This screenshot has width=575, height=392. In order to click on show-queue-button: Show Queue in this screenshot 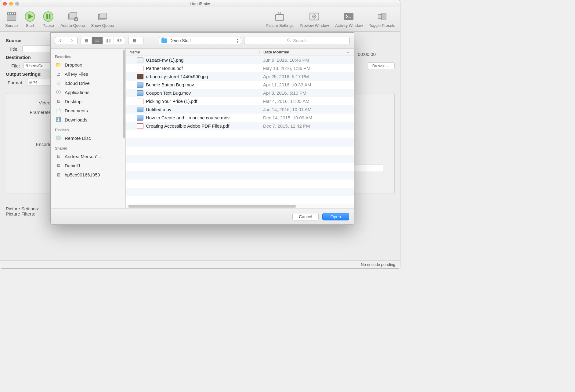, I will do `click(103, 20)`.